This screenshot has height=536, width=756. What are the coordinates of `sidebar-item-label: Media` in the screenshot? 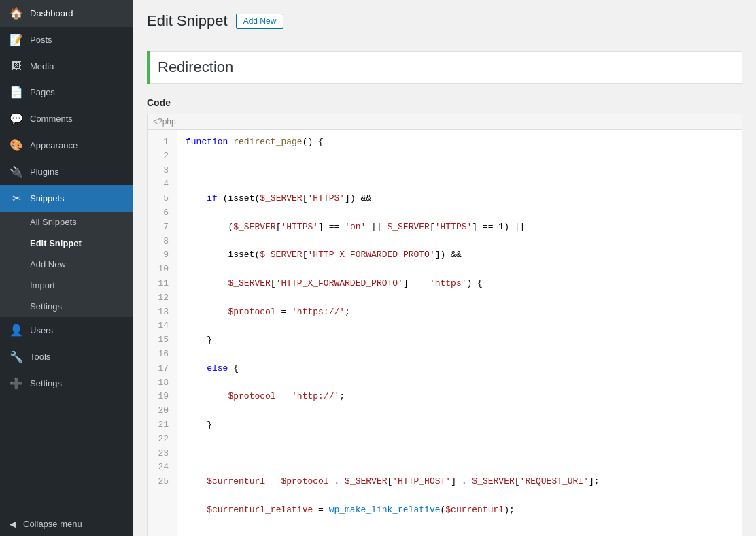 It's located at (42, 67).